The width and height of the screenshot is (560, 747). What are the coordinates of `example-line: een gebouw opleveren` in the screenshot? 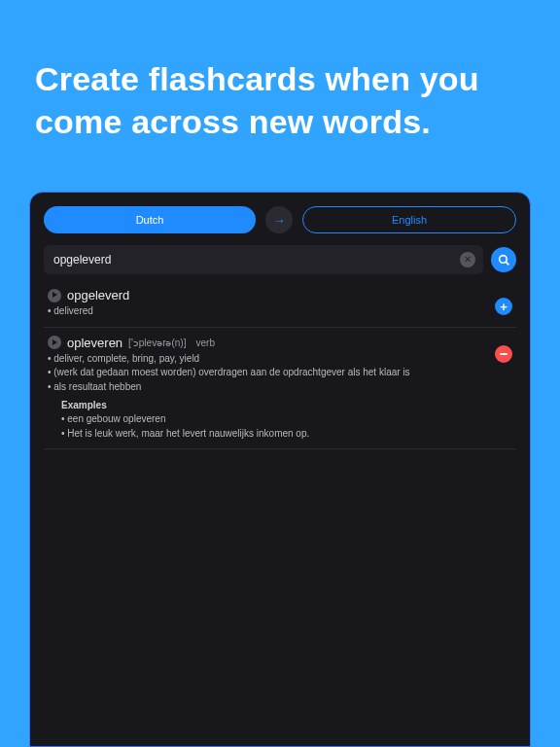 It's located at (275, 420).